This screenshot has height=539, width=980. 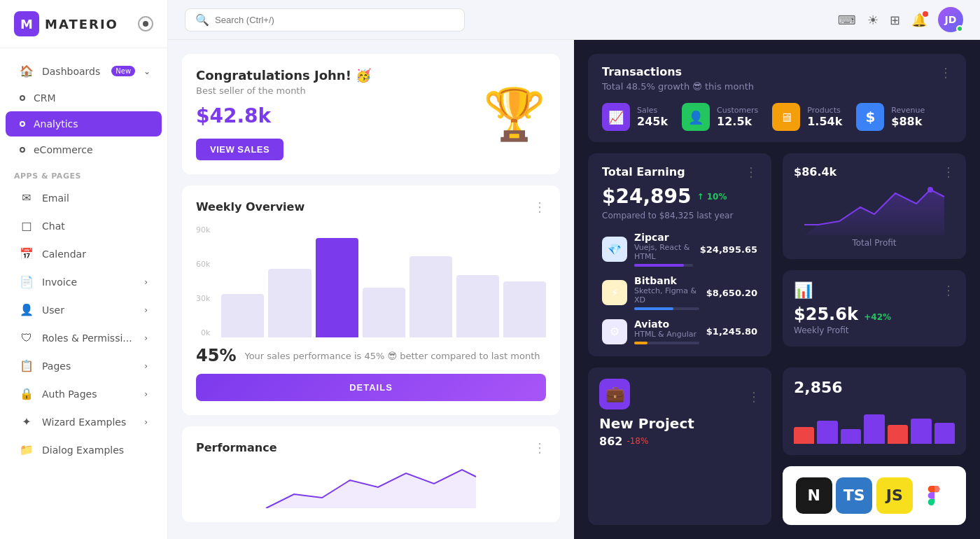 I want to click on sidebar-item-invoice: 📄 Invoice ›, so click(x=84, y=281).